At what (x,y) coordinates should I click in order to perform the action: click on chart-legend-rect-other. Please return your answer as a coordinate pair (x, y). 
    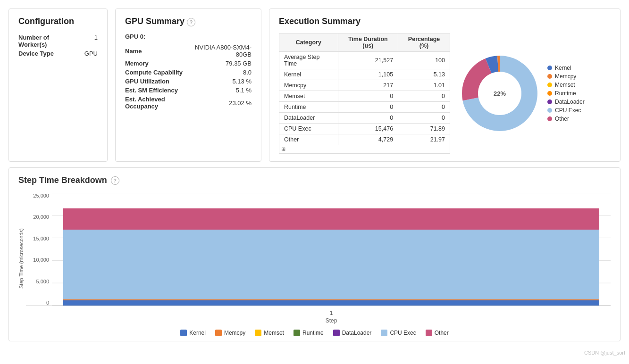
    Looking at the image, I should click on (429, 333).